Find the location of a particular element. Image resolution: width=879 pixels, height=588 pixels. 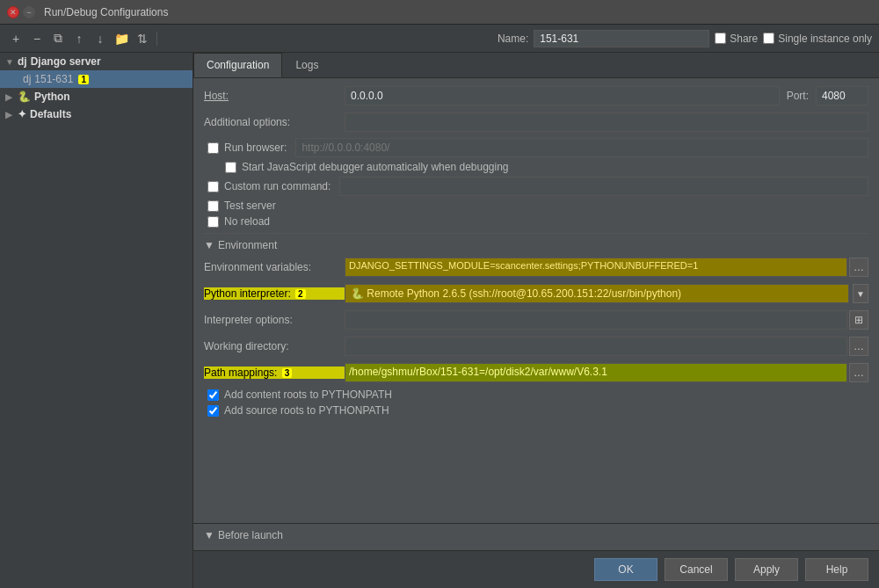

name-input is located at coordinates (621, 39).